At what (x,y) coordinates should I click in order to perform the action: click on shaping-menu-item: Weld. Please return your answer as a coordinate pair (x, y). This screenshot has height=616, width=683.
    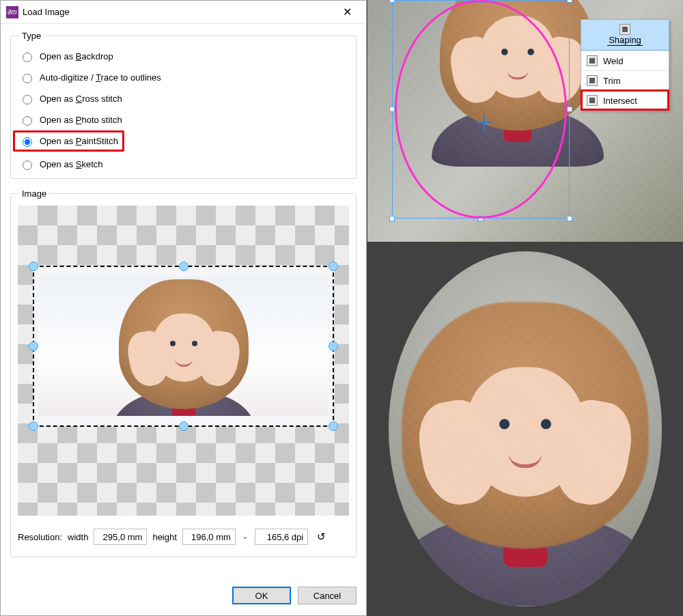
    Looking at the image, I should click on (625, 60).